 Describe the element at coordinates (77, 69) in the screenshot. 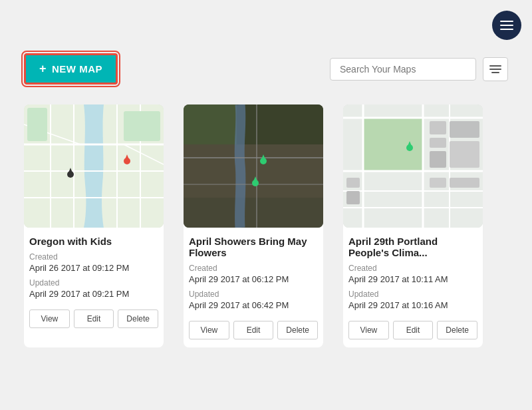

I see `new-map-label: NEW MAP` at that location.